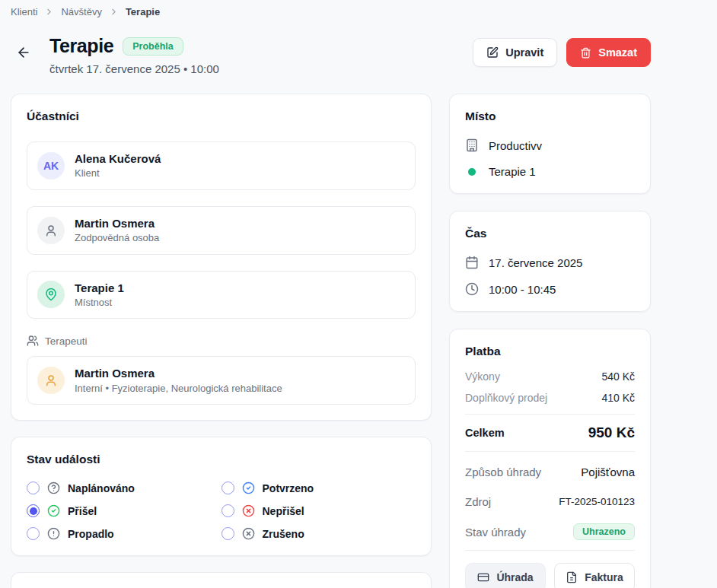  I want to click on payment-button-label: Úhrada, so click(515, 577).